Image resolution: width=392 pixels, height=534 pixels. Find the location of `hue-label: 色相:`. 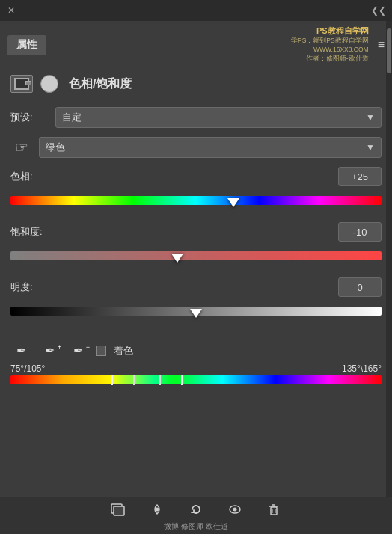

hue-label: 色相: is located at coordinates (22, 177).